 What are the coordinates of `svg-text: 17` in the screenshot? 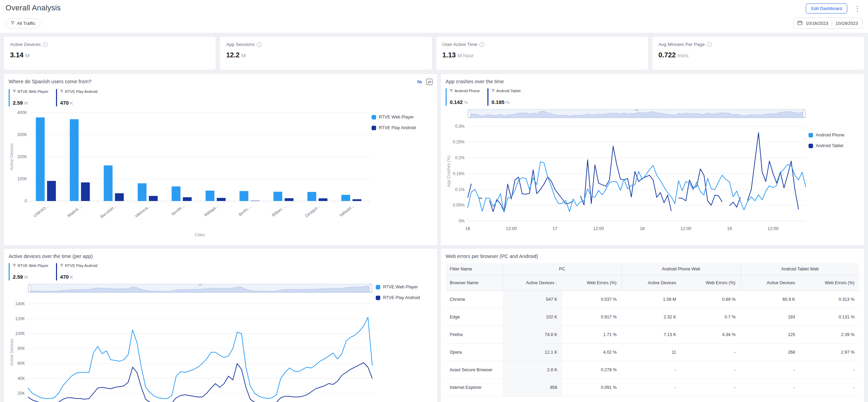 It's located at (555, 229).